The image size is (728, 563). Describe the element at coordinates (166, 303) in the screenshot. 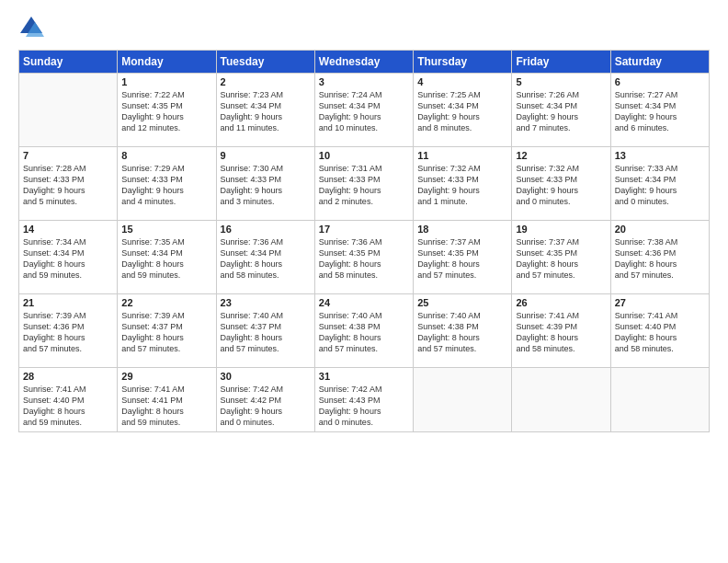

I see `day-number: 22` at that location.